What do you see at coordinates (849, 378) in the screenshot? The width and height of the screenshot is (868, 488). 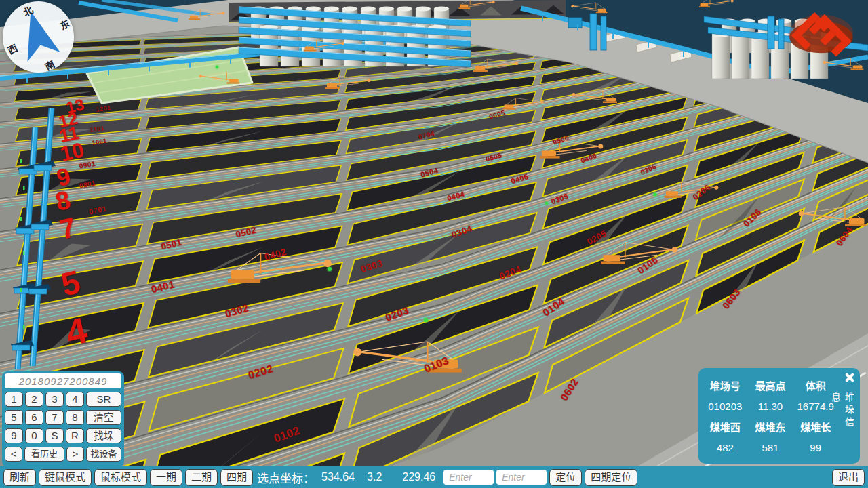 I see `close-icon` at bounding box center [849, 378].